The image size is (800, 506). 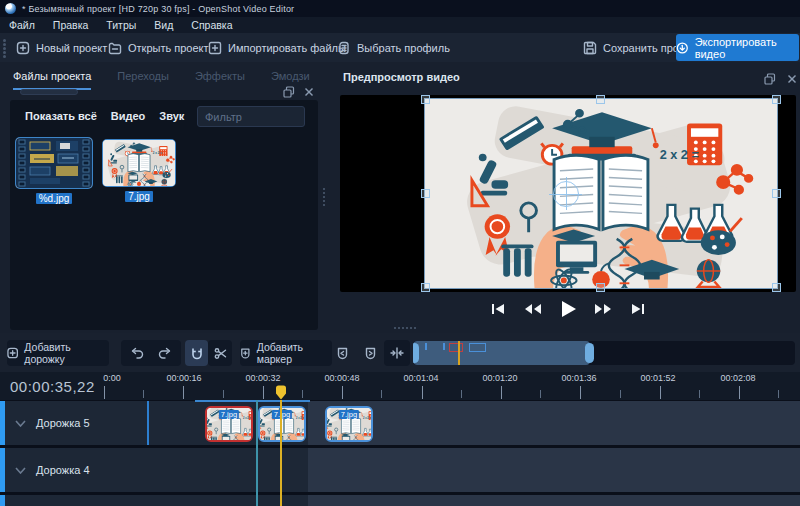 What do you see at coordinates (603, 309) in the screenshot?
I see `fast-forward-button` at bounding box center [603, 309].